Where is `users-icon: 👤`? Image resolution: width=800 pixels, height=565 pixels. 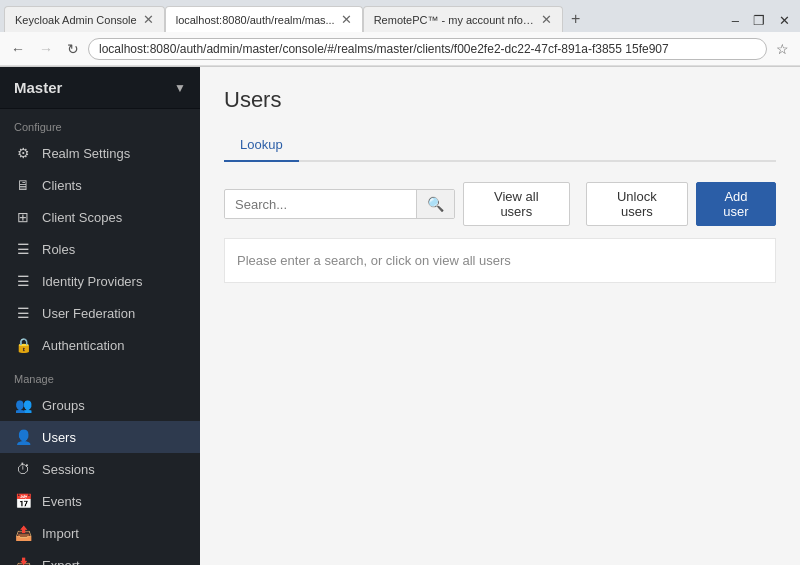
users-icon: 👤 is located at coordinates (23, 437).